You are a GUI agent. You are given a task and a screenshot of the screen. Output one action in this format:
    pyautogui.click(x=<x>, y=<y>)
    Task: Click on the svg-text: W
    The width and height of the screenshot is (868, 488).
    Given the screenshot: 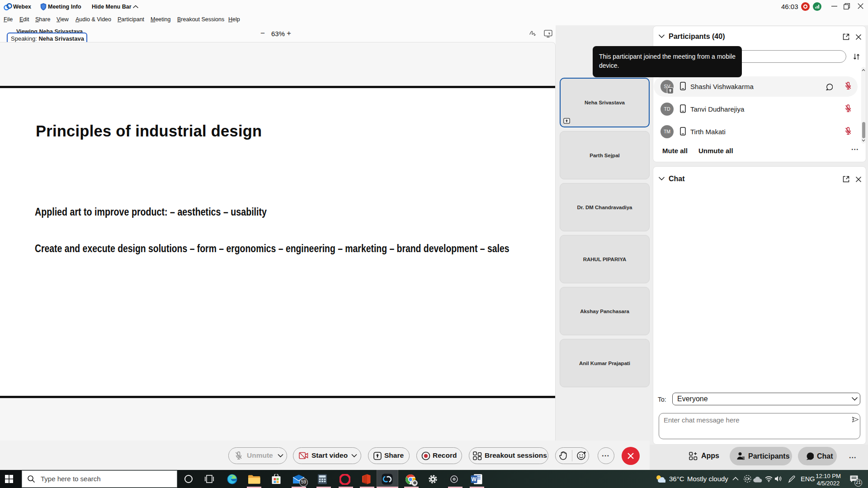 What is the action you would take?
    pyautogui.click(x=474, y=479)
    